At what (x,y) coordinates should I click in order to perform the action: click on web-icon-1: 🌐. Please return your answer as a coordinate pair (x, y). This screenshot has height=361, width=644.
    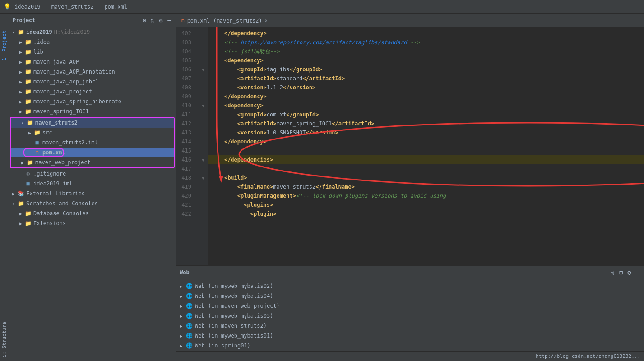
    Looking at the image, I should click on (189, 286).